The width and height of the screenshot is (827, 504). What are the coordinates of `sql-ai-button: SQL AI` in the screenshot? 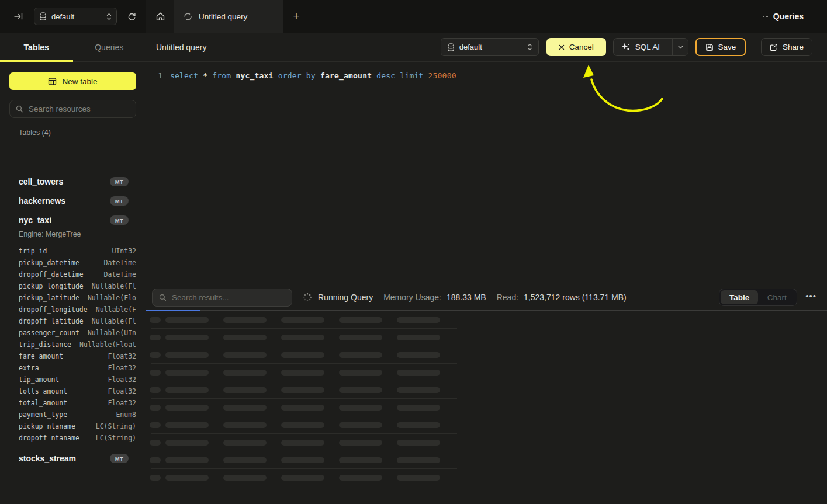 It's located at (651, 47).